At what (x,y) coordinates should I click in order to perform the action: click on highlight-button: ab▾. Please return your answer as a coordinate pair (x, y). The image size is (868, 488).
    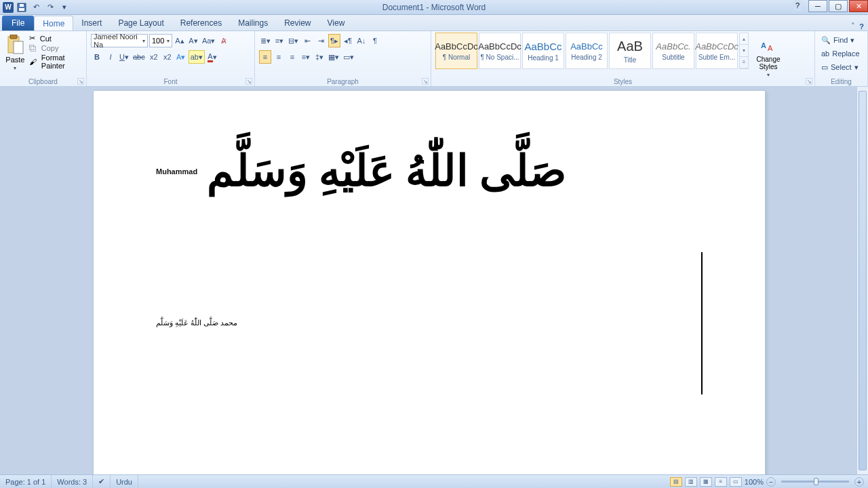
    Looking at the image, I should click on (197, 57).